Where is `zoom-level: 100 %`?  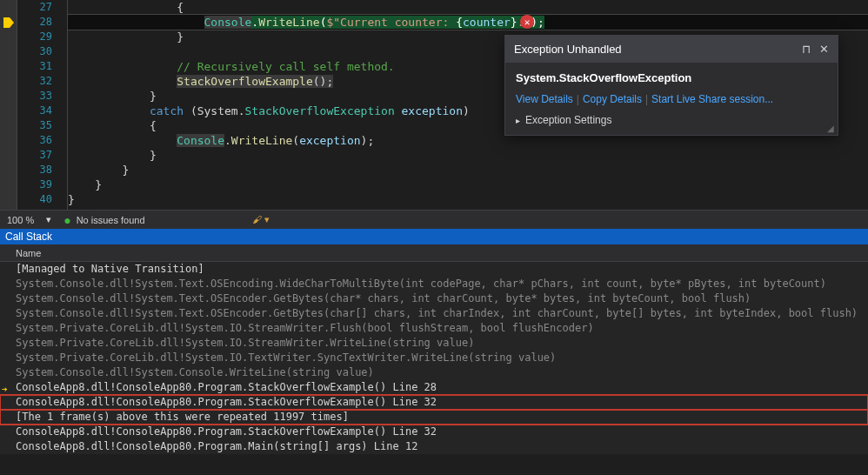 zoom-level: 100 % is located at coordinates (21, 220).